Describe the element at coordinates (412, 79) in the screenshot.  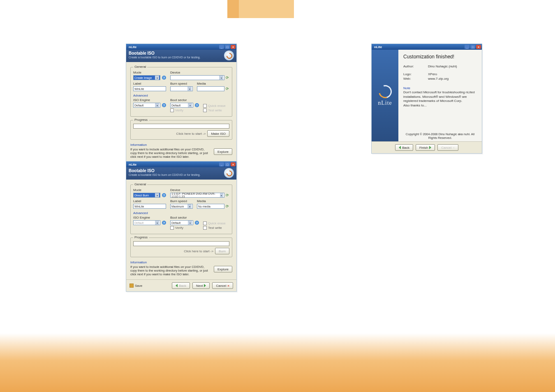
I see `web-label: Web:` at that location.